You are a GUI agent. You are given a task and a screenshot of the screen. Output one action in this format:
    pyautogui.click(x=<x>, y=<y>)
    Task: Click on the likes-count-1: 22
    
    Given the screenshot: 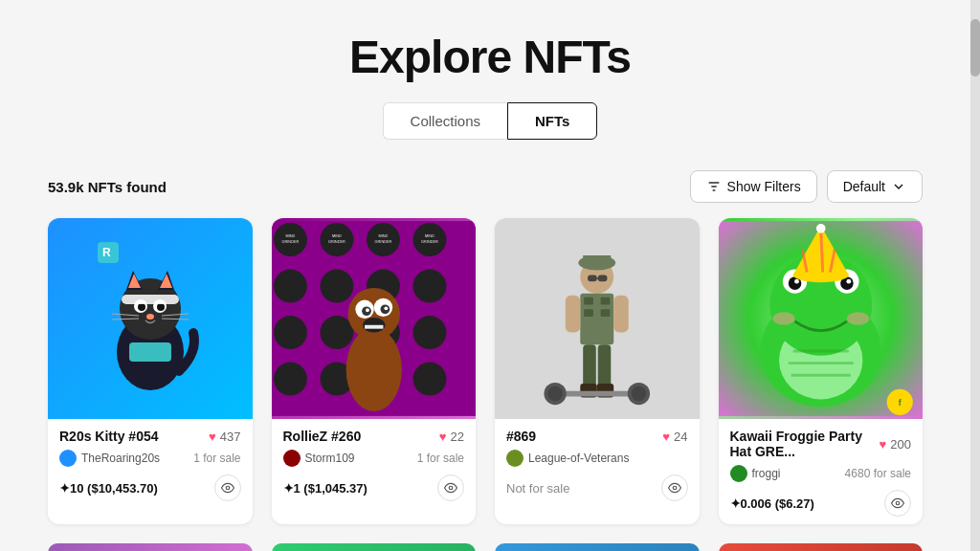 What is the action you would take?
    pyautogui.click(x=457, y=436)
    